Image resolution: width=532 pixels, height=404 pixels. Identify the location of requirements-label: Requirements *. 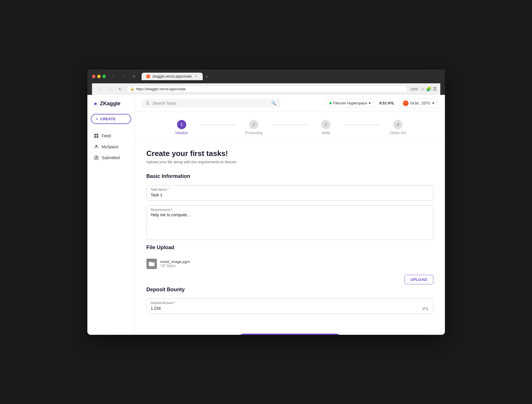
(290, 210).